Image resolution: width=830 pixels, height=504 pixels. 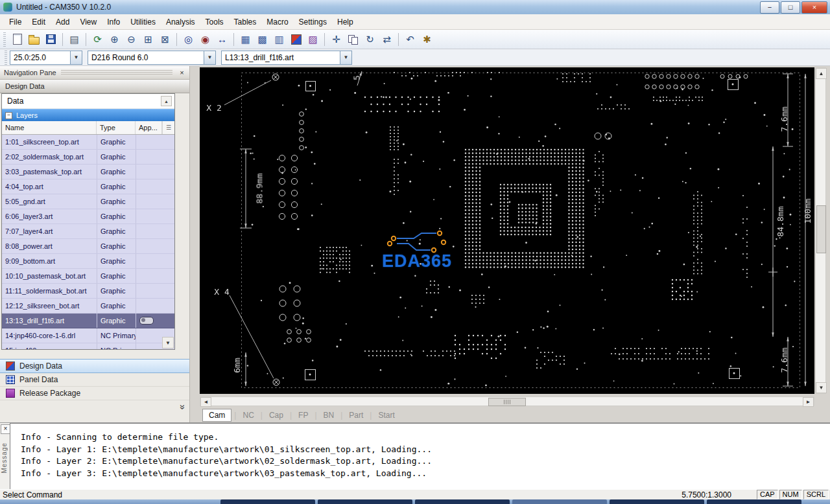 I want to click on nav-item-design-data: Design Data, so click(x=95, y=366).